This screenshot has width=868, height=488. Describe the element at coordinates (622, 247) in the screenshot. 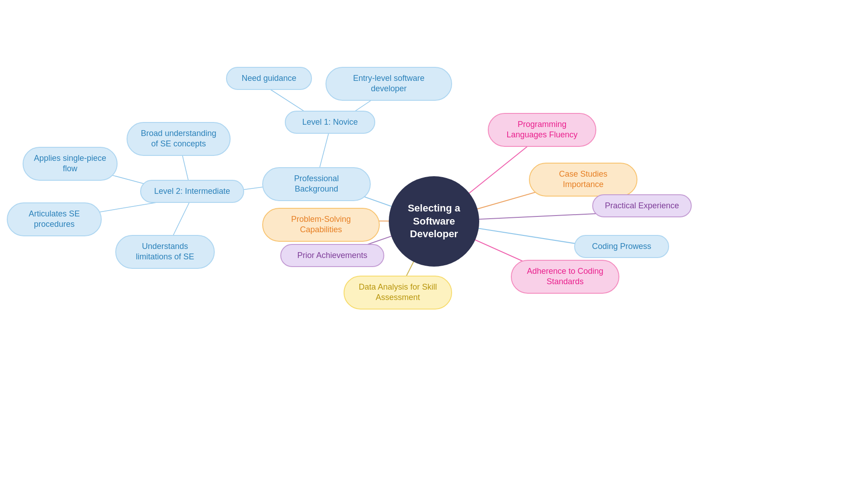

I see `coding-prowess-node: Coding Prowess` at that location.